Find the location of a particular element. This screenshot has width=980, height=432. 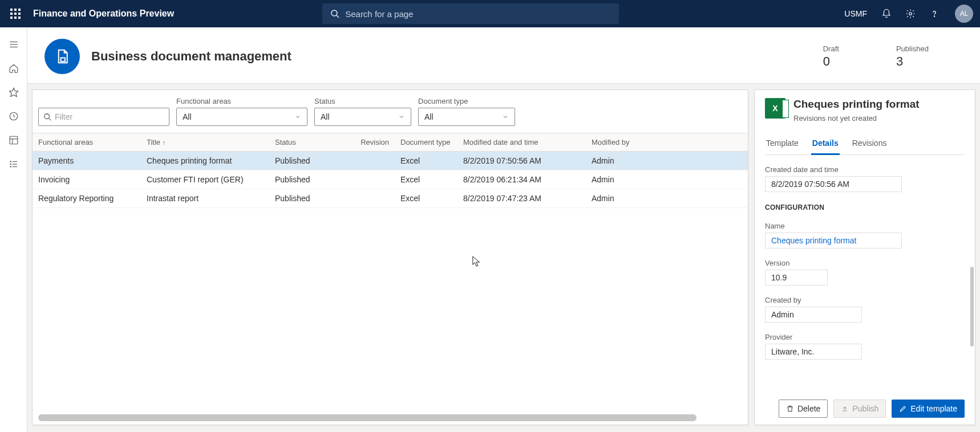

col-status: Status is located at coordinates (312, 142).